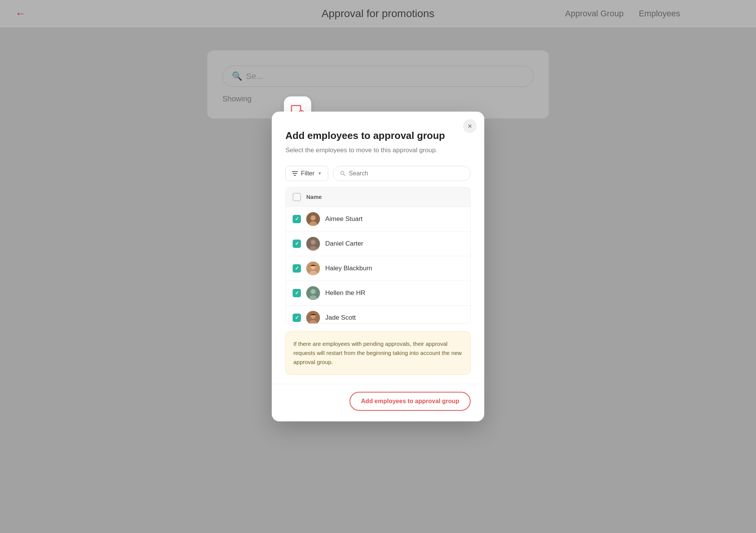 The height and width of the screenshot is (533, 756). I want to click on search-input, so click(406, 173).